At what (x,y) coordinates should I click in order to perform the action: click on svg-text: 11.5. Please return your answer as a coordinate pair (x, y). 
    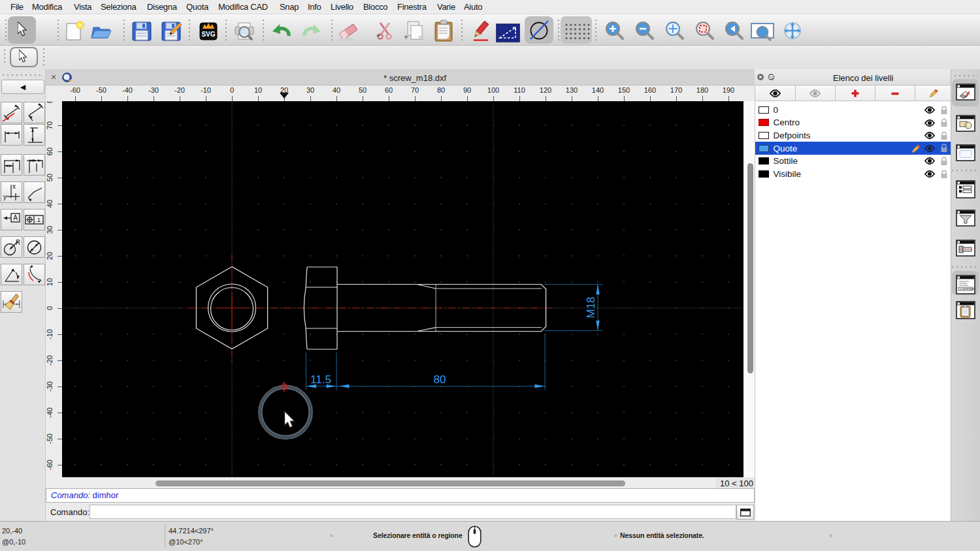
    Looking at the image, I should click on (321, 380).